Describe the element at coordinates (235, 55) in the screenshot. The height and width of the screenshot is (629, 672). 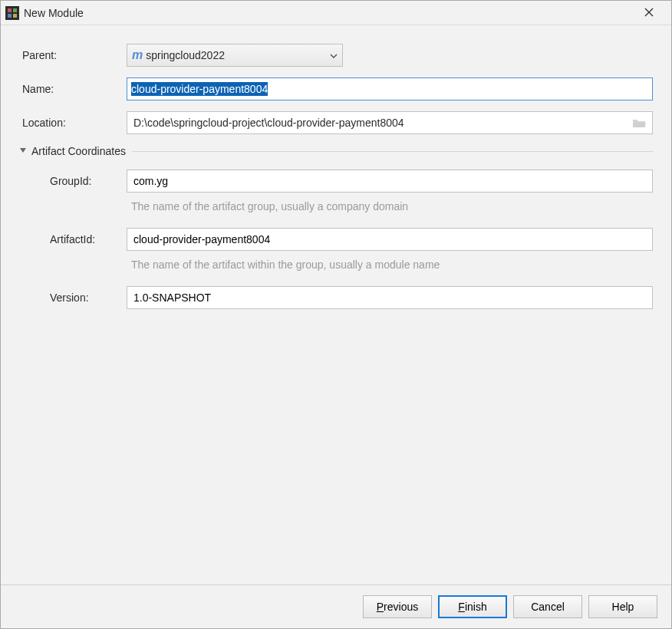
I see `parent-combobox: m springcloud2022` at that location.